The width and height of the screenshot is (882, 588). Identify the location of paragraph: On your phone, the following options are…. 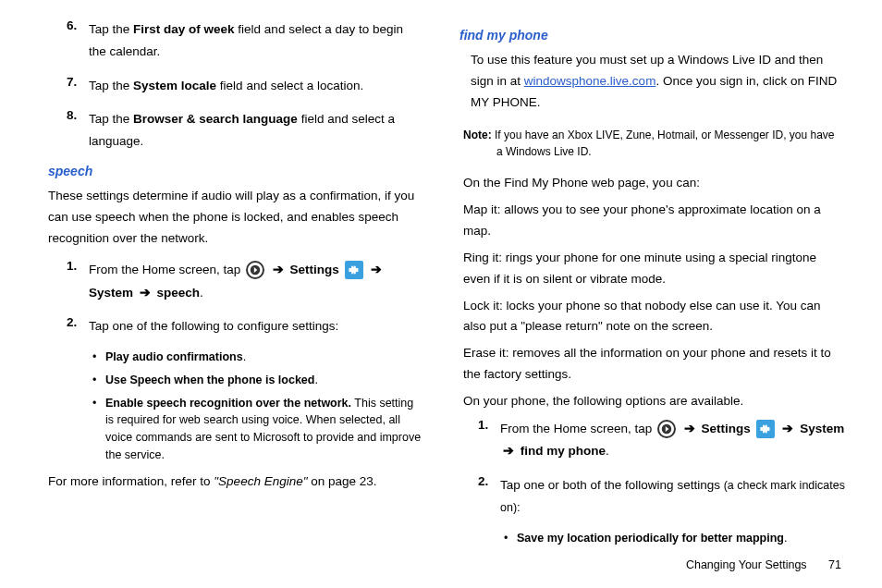
(655, 401).